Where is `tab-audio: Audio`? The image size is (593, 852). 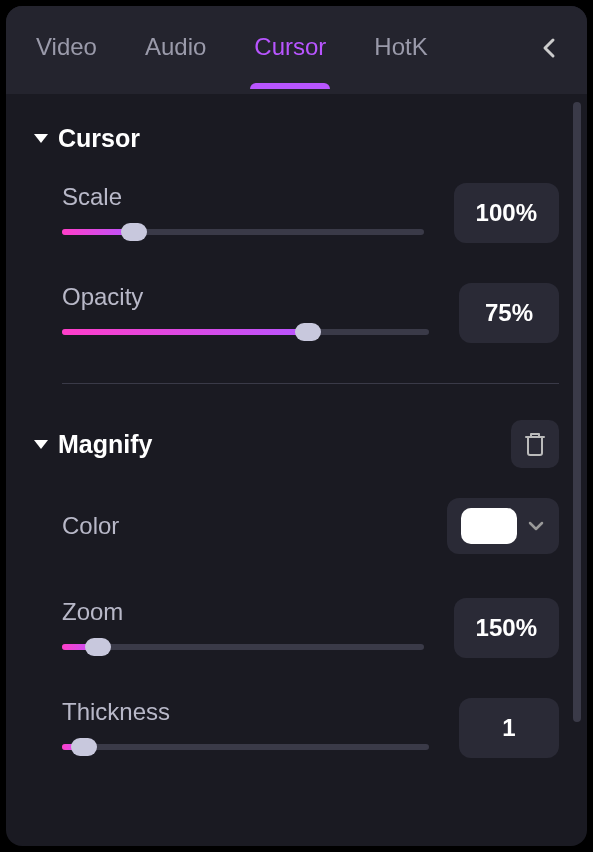
tab-audio: Audio is located at coordinates (176, 61).